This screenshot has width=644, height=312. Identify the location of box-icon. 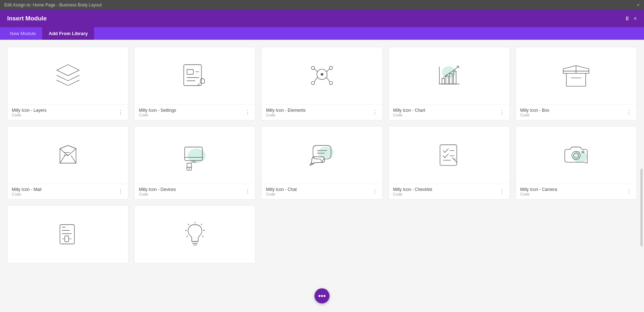
(576, 76).